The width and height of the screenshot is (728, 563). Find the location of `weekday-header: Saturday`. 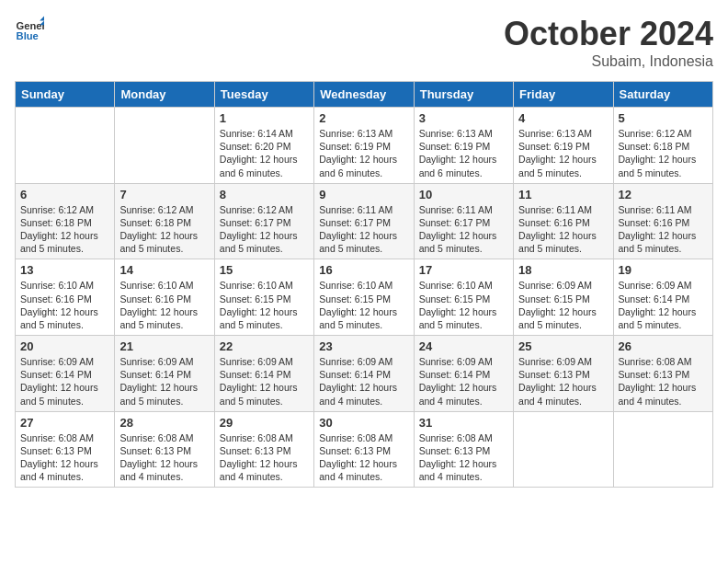

weekday-header: Saturday is located at coordinates (663, 95).